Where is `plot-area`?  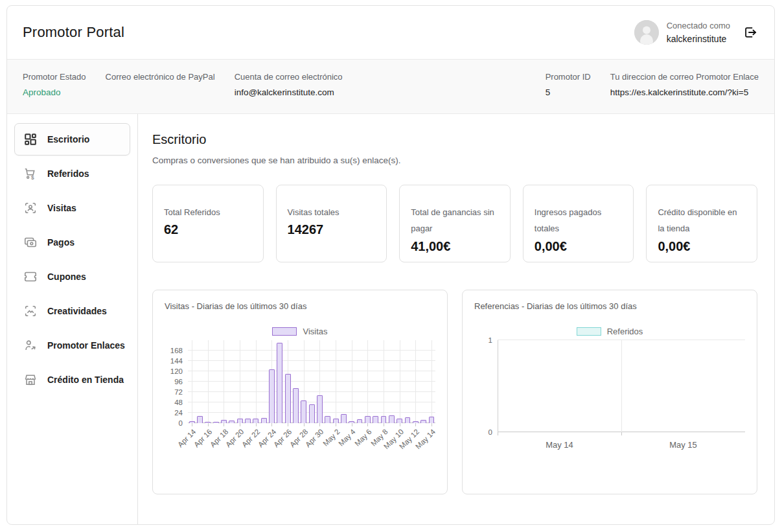
plot-area is located at coordinates (312, 382).